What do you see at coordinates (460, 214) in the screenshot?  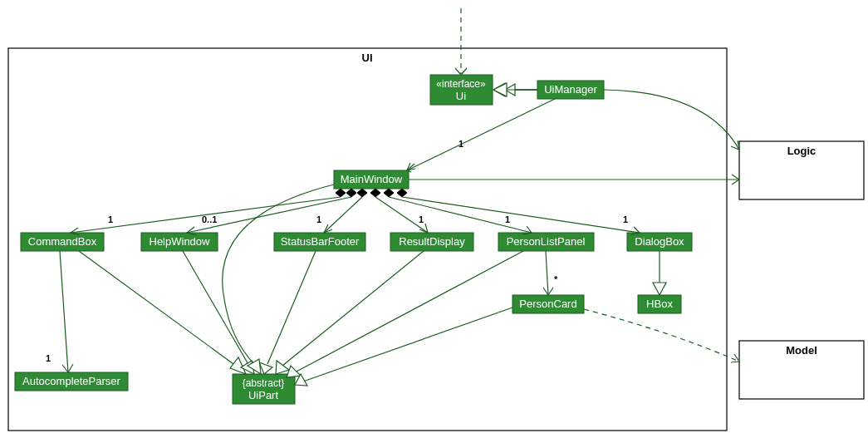 I see `edge-mw-personlist` at bounding box center [460, 214].